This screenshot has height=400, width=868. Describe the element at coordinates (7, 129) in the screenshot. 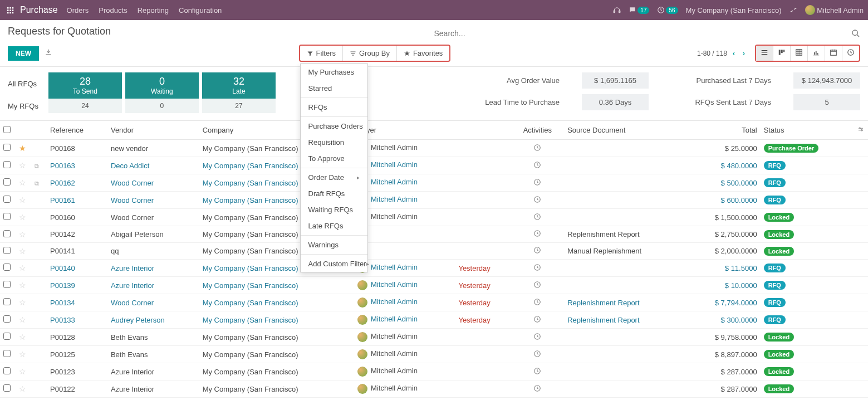

I see `select-all-checkbox` at that location.